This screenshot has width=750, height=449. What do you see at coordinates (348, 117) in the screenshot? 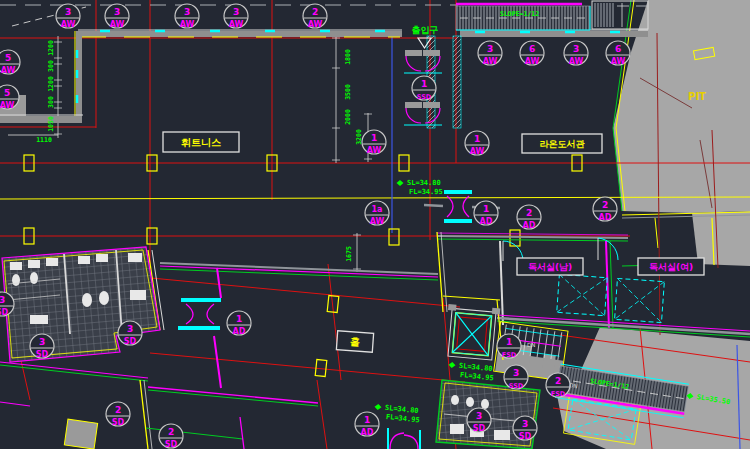
I see `dimension-text: 2000` at bounding box center [348, 117].